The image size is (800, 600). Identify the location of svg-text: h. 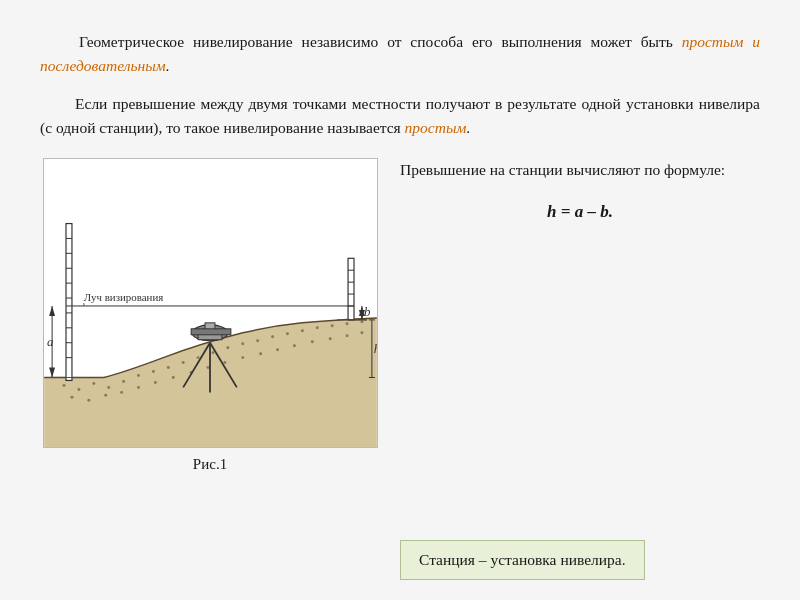
(374, 348).